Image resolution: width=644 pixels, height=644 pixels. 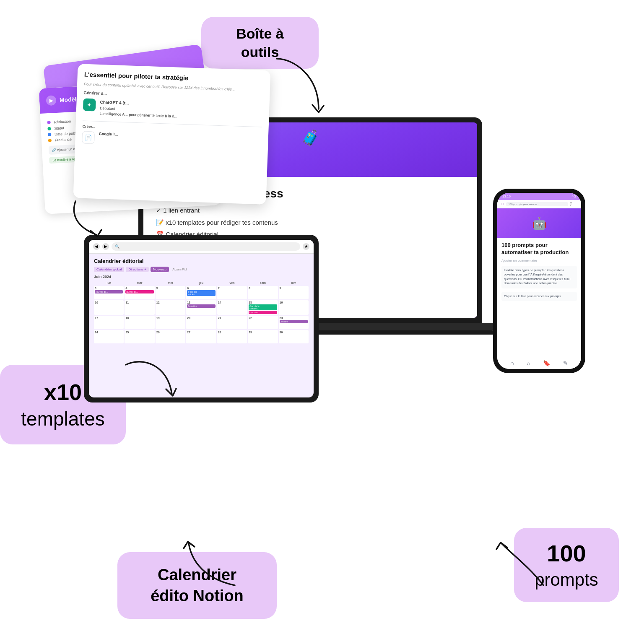 I want to click on templates-label: templates, so click(x=63, y=419).